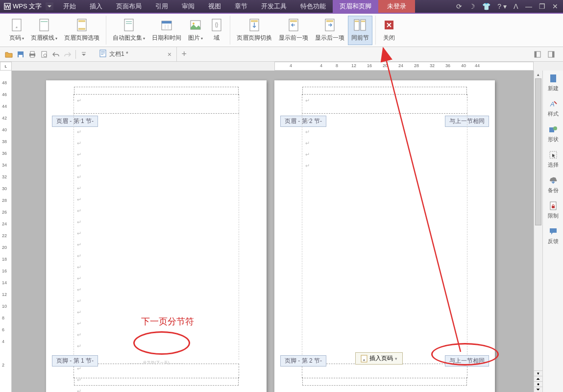  I want to click on print-icon, so click(32, 54).